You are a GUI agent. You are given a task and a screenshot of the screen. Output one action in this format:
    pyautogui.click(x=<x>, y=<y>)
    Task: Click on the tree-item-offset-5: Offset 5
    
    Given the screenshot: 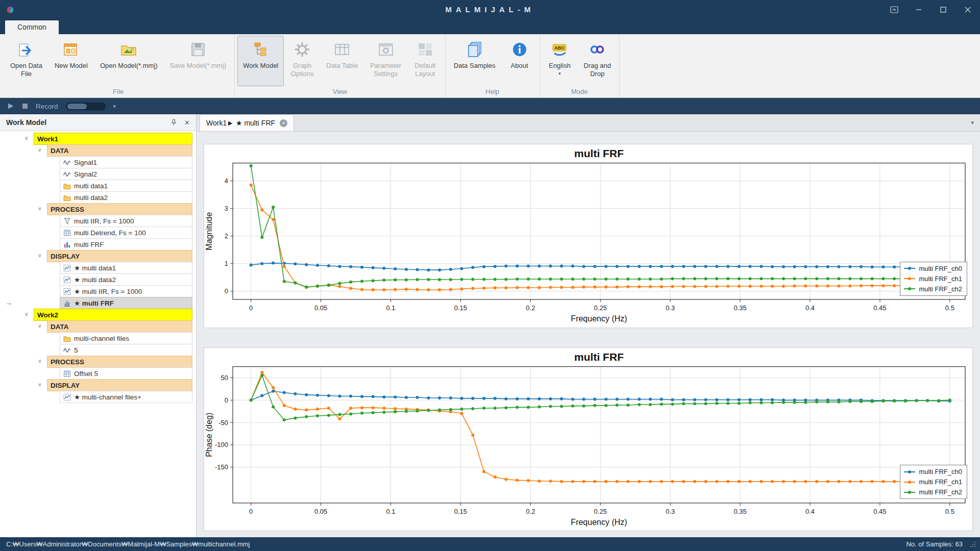 What is the action you would take?
    pyautogui.click(x=98, y=373)
    